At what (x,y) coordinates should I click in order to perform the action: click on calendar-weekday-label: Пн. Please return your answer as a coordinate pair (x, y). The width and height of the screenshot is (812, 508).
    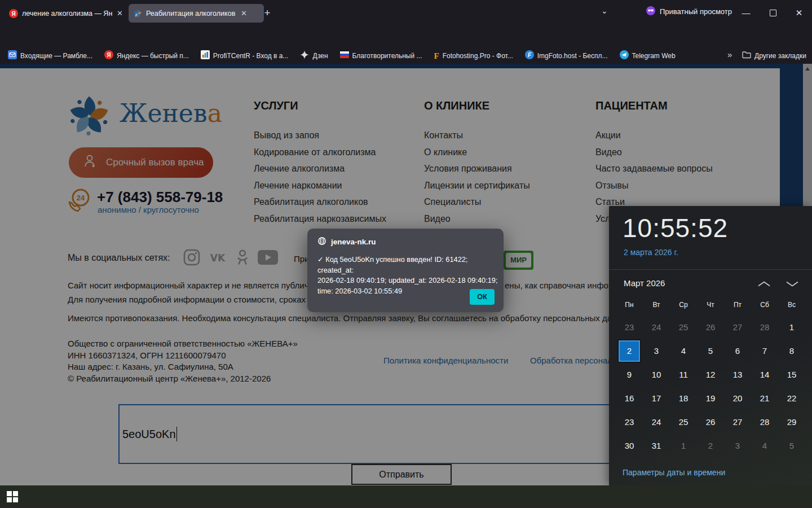
    Looking at the image, I should click on (629, 306).